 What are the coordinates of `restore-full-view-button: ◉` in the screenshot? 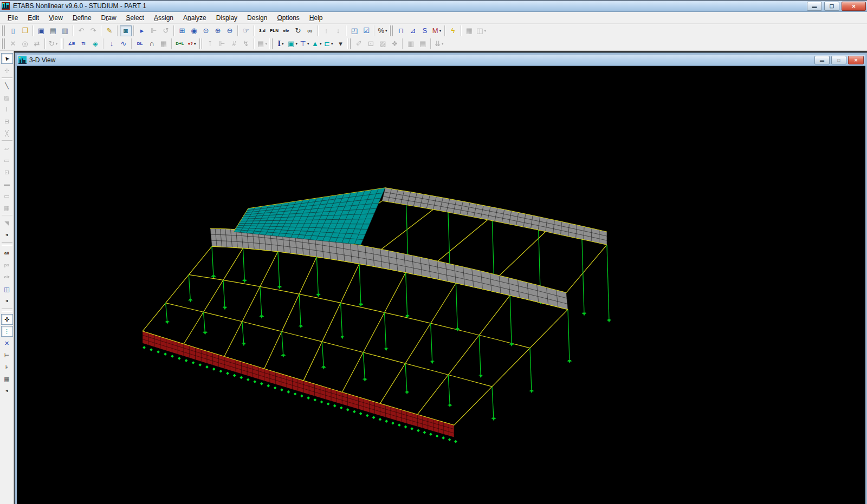 It's located at (194, 31).